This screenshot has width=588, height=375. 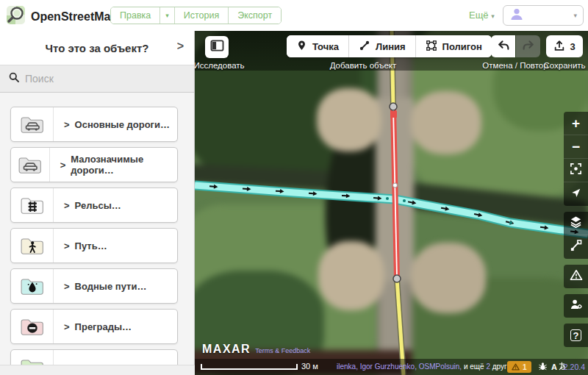 I want to click on save-count-badge: 3, so click(x=572, y=47).